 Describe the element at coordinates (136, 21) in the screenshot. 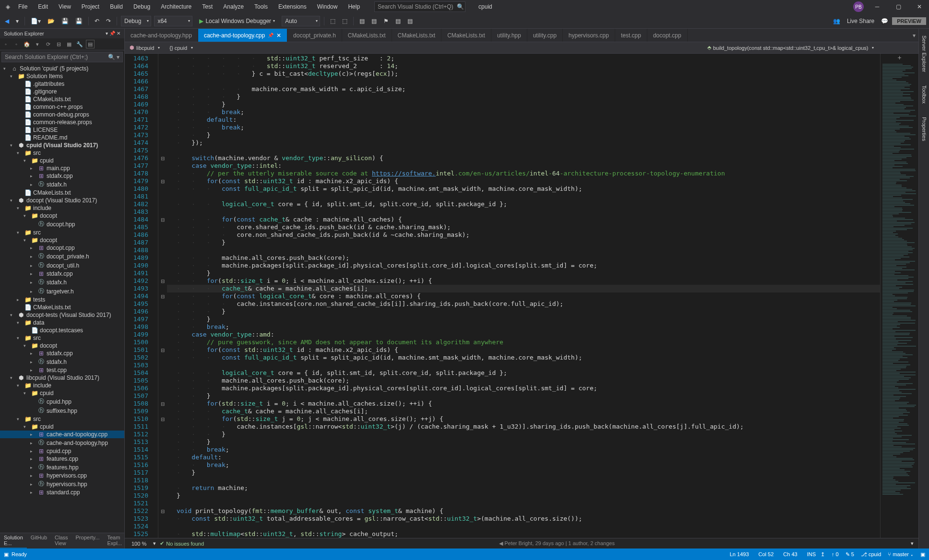

I see `config-dropdown: Debug` at that location.